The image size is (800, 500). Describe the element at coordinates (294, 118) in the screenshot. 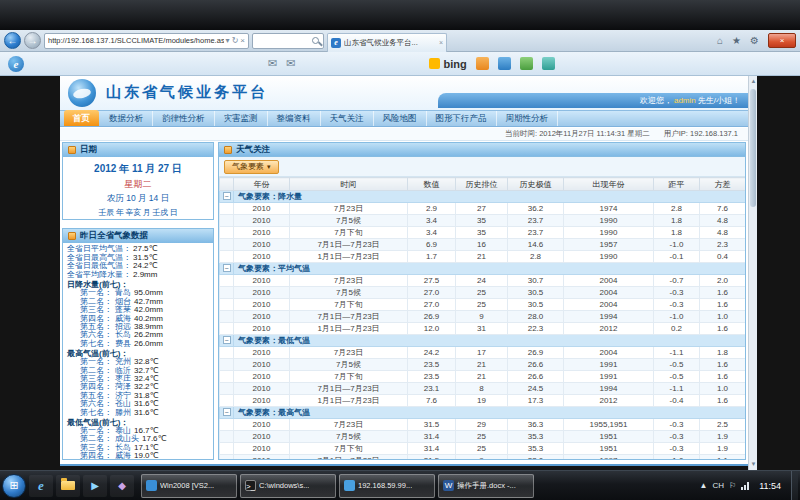

I see `nav-item-5: 整编资料` at that location.